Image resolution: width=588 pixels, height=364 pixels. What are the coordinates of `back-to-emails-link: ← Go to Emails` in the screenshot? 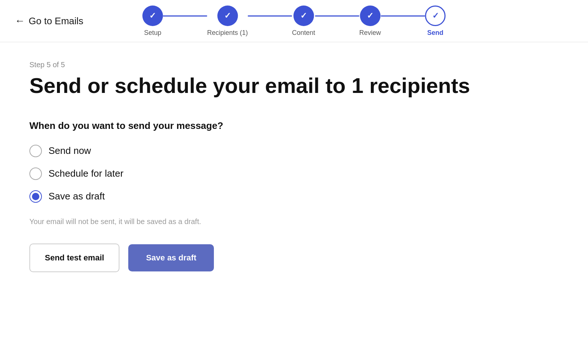 It's located at (49, 21).